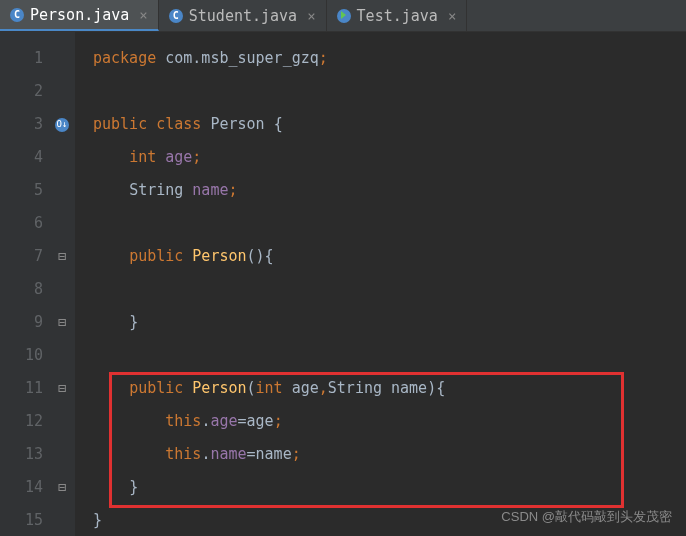  I want to click on line-number: 3O↓, so click(38, 124).